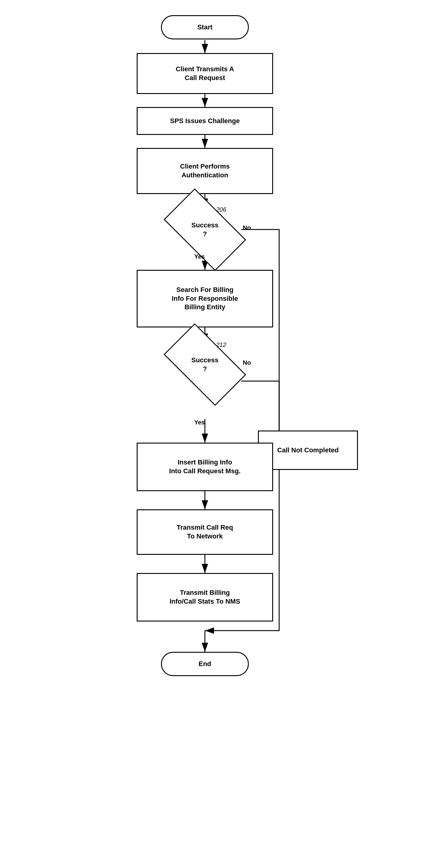  What do you see at coordinates (205, 597) in the screenshot?
I see `node-218-label: Transmit Billing Info/Call Stats To NMS` at bounding box center [205, 597].